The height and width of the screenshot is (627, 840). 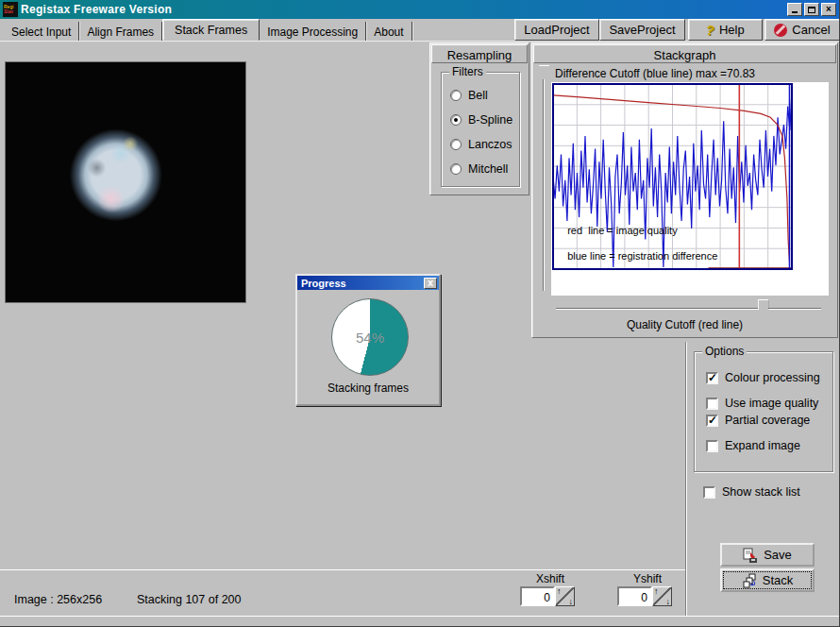 What do you see at coordinates (544, 185) in the screenshot?
I see `difference-cutoff-slider-track` at bounding box center [544, 185].